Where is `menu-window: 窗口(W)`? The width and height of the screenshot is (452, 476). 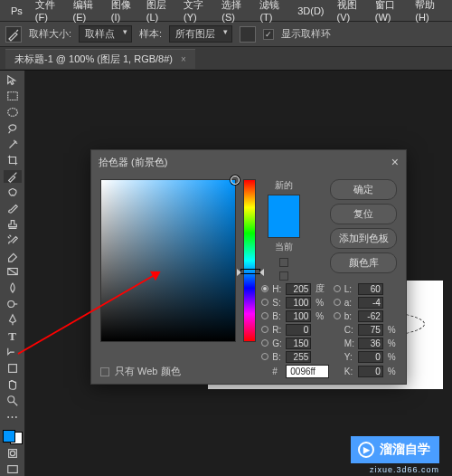
menu-window: 窗口(W) is located at coordinates (389, 13).